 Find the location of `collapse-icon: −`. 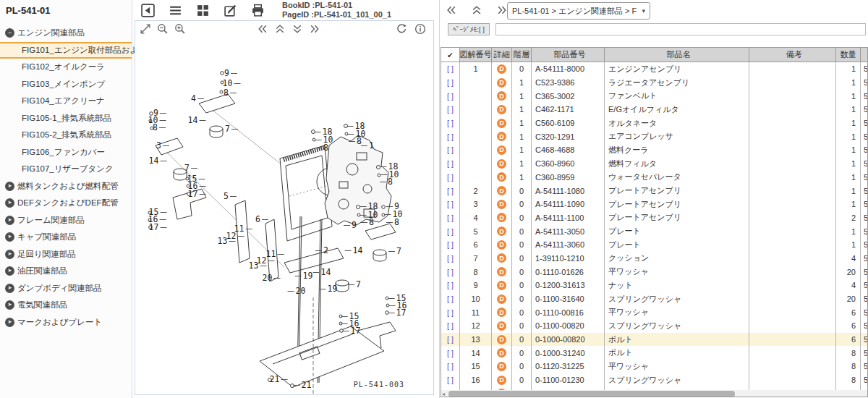

collapse-icon: − is located at coordinates (10, 33).